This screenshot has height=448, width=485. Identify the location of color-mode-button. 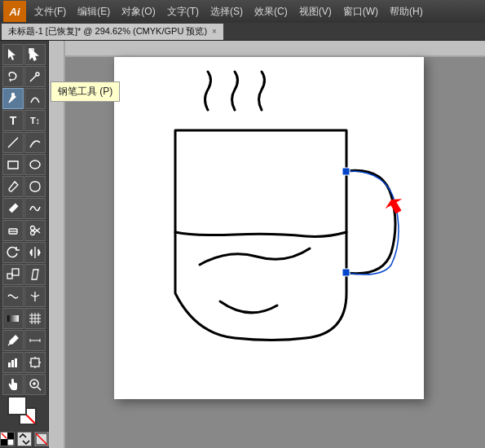
(42, 439).